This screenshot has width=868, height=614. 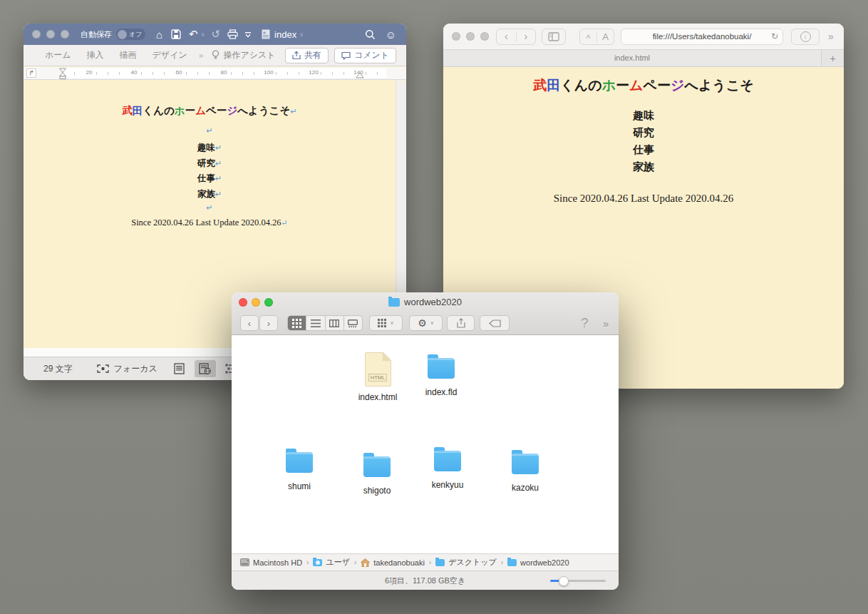 I want to click on print-layout-view-button, so click(x=180, y=369).